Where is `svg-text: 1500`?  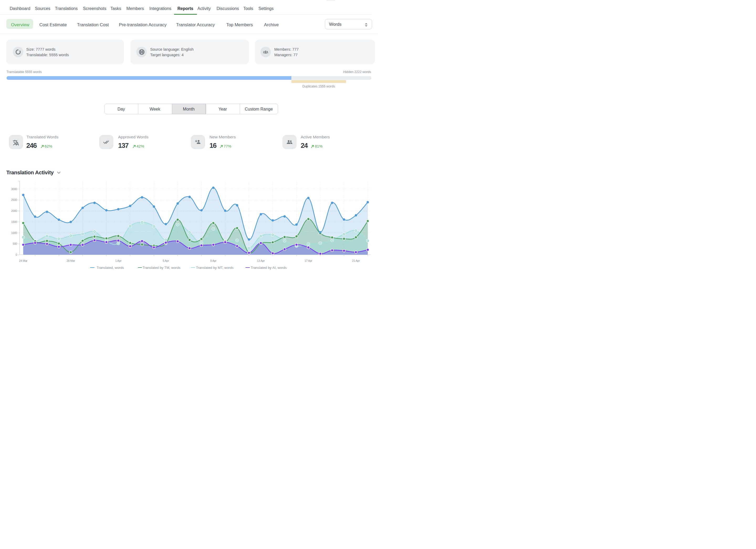 svg-text: 1500 is located at coordinates (14, 222).